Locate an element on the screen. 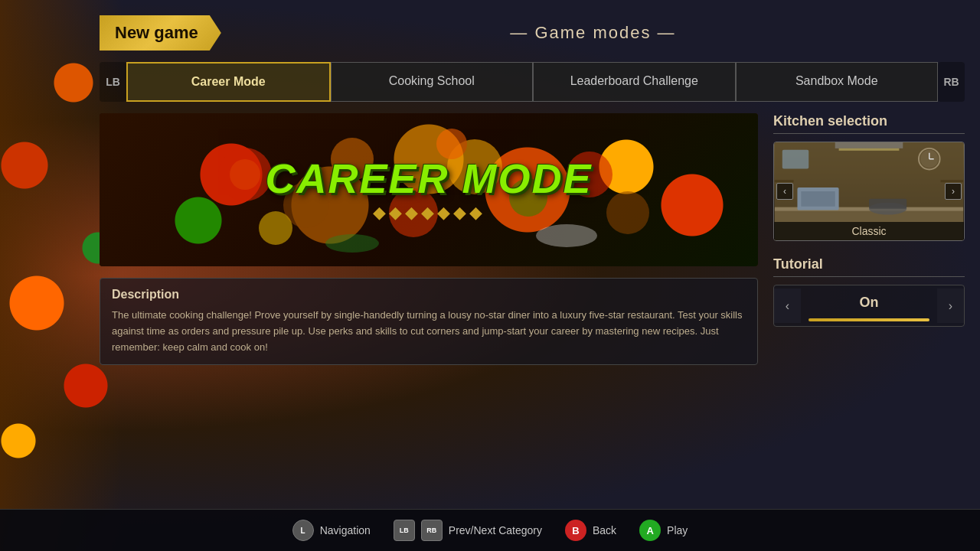  description-section: Description The ultimate cooking challen… is located at coordinates (429, 321).